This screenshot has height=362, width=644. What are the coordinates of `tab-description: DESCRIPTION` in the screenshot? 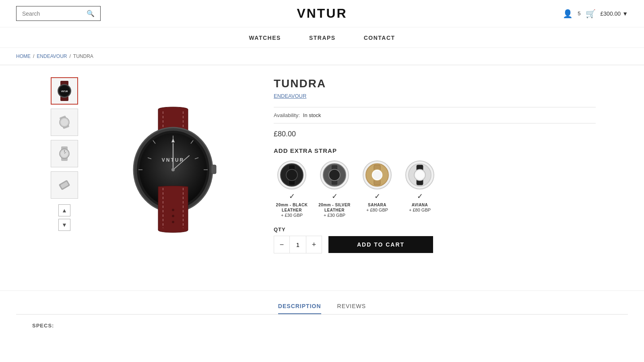 It's located at (299, 309).